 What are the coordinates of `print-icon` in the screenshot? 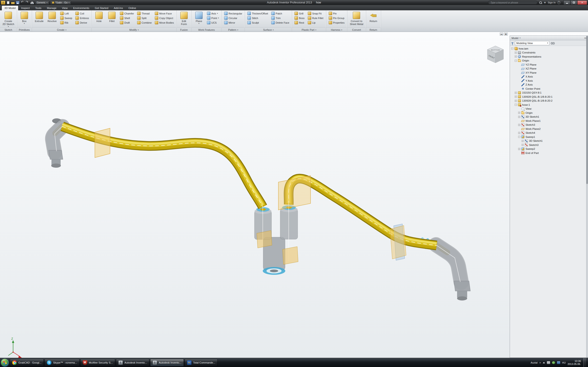 It's located at (32, 3).